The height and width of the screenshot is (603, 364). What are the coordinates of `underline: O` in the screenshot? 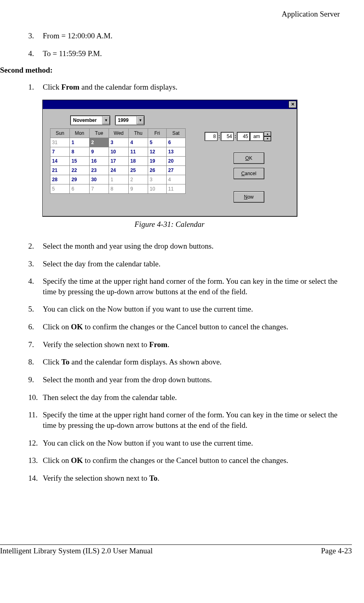 It's located at (247, 158).